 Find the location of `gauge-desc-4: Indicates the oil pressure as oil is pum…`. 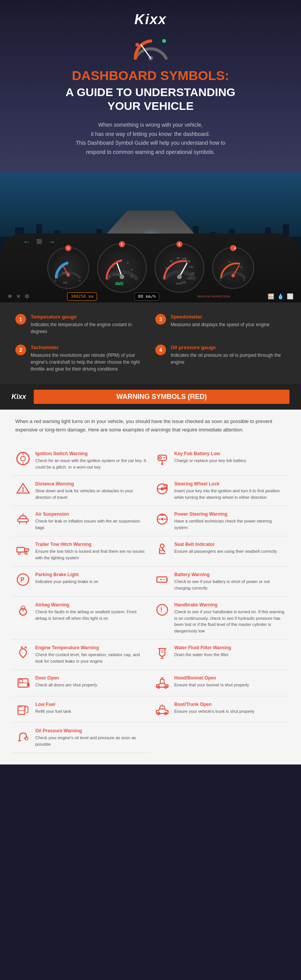

gauge-desc-4: Indicates the oil pressure as oil is pum… is located at coordinates (228, 359).